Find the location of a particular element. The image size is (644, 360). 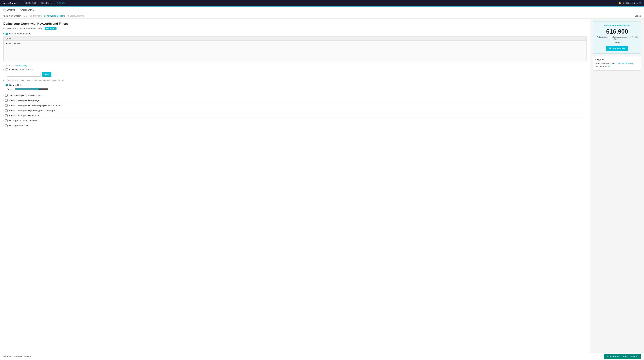

breadcrumb-step2: 2. Keywords & Filters is located at coordinates (55, 16).